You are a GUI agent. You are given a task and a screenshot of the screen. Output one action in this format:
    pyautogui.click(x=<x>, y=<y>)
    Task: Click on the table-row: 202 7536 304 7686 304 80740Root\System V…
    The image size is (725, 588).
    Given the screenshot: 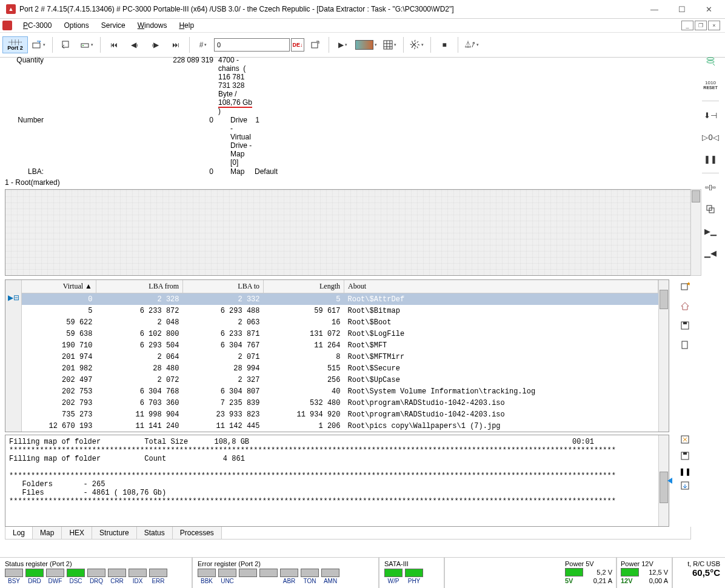 What is the action you would take?
    pyautogui.click(x=340, y=392)
    